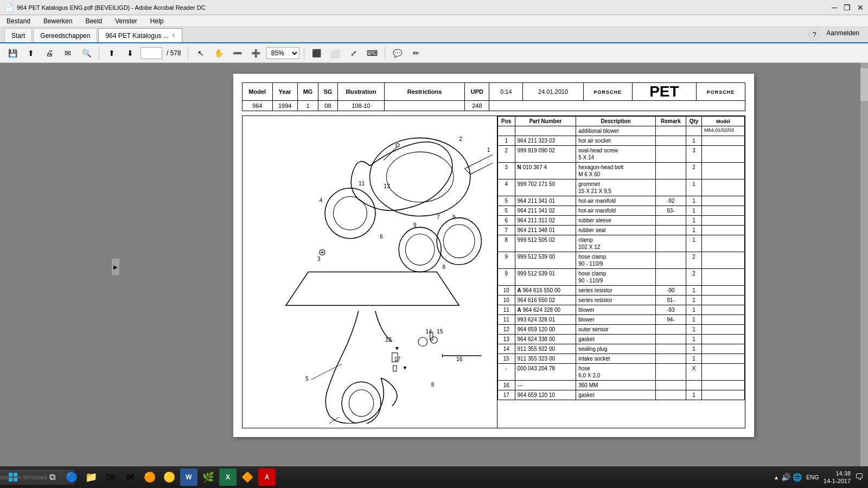 Image resolution: width=868 pixels, height=488 pixels. I want to click on close-button: ✕, so click(860, 8).